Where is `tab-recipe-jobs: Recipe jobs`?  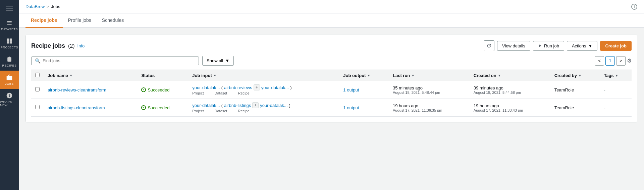
tab-recipe-jobs: Recipe jobs is located at coordinates (44, 21).